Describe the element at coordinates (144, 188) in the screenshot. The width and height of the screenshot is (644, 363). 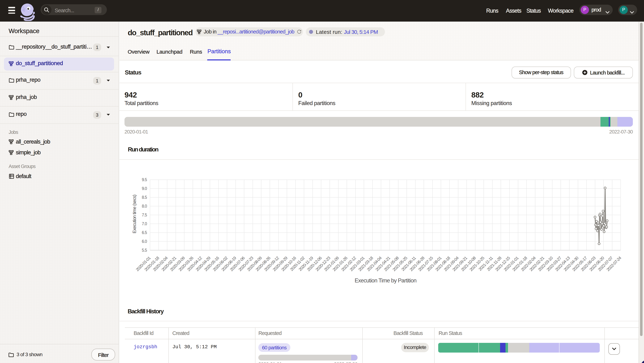
I see `svg-text: 9.0` at that location.